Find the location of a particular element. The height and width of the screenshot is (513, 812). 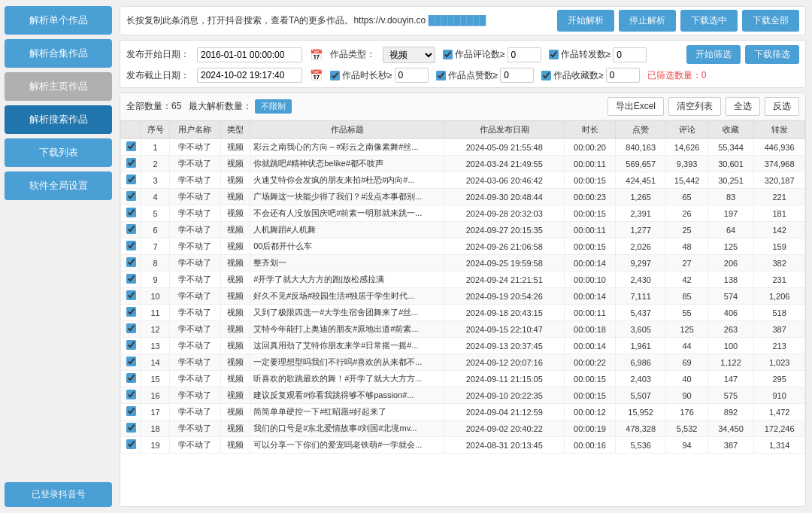

btn-download-selected: 下载选中 is located at coordinates (709, 21).